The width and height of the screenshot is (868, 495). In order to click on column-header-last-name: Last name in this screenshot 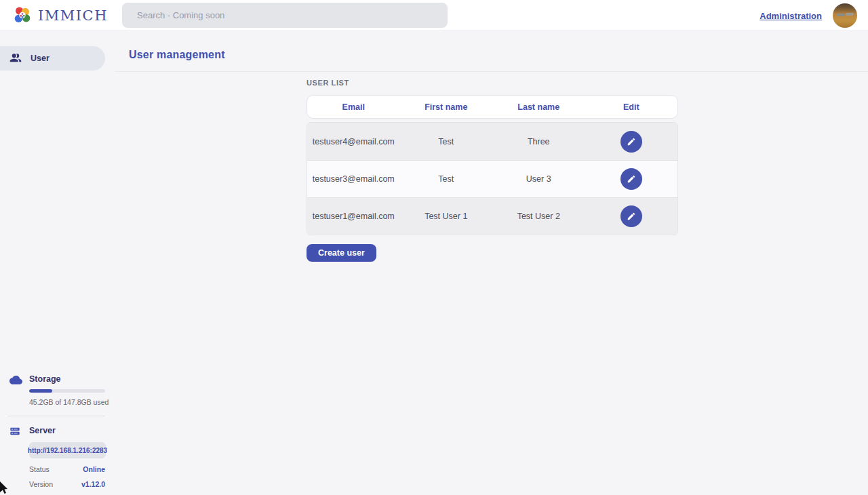, I will do `click(538, 107)`.